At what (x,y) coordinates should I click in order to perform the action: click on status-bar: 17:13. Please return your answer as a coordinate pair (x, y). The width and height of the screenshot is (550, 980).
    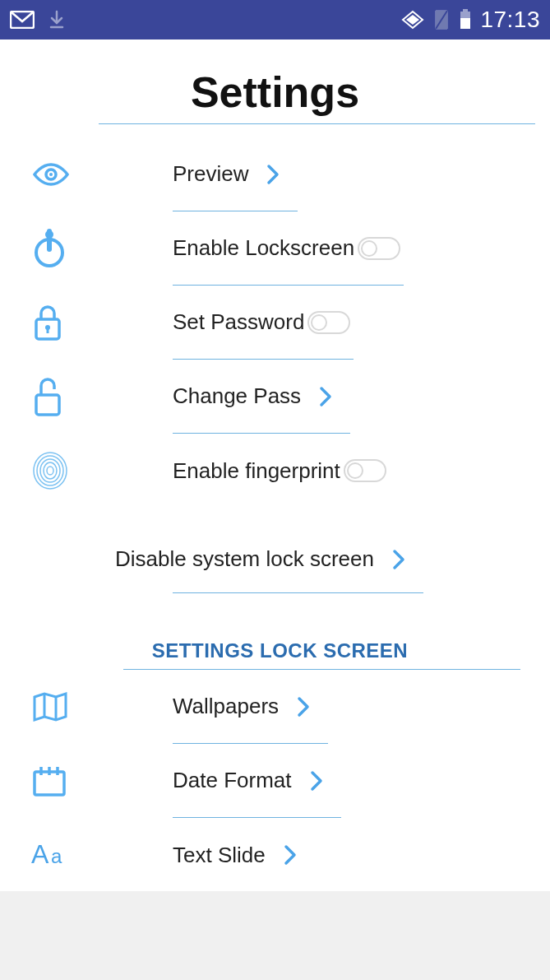
    Looking at the image, I should click on (275, 20).